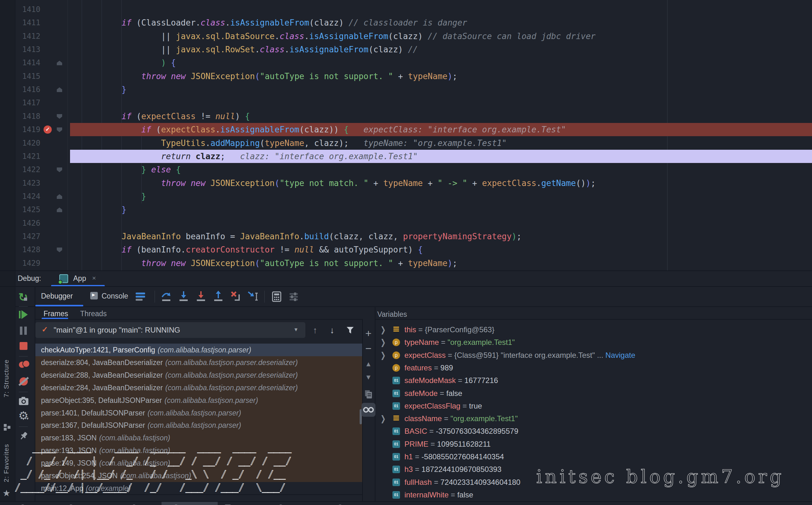 The width and height of the screenshot is (812, 505). I want to click on code-line-1416: 1416 }, so click(406, 90).